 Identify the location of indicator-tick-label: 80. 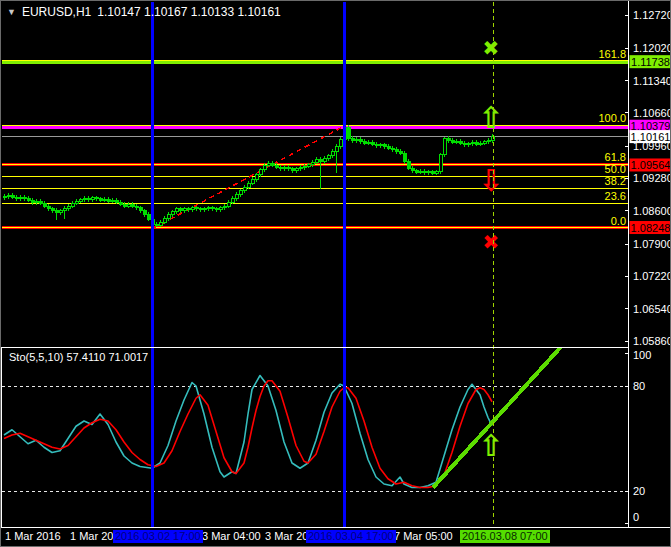
(639, 386).